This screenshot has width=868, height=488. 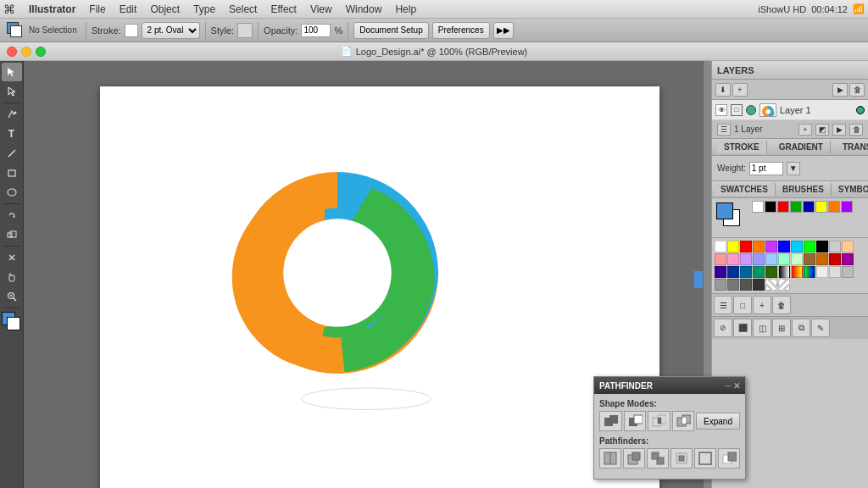 I want to click on exclude-button, so click(x=683, y=421).